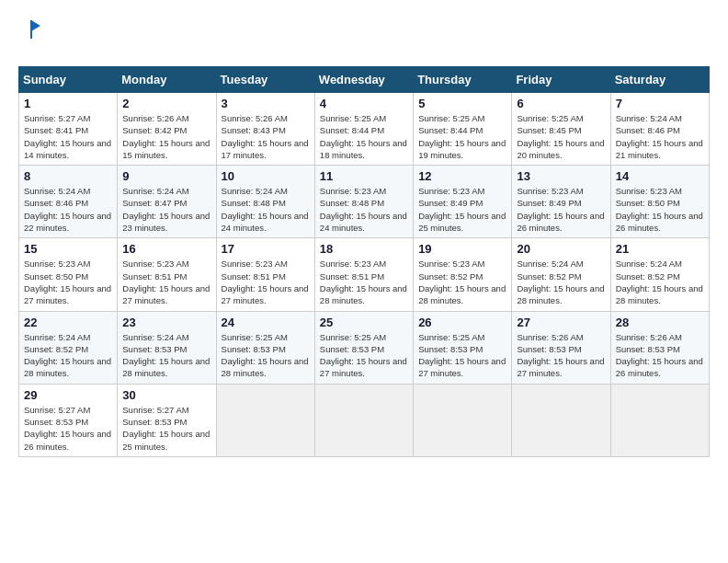  Describe the element at coordinates (165, 149) in the screenshot. I see `day-daylight: Daylight: 15 hours and 15 minutes.` at that location.